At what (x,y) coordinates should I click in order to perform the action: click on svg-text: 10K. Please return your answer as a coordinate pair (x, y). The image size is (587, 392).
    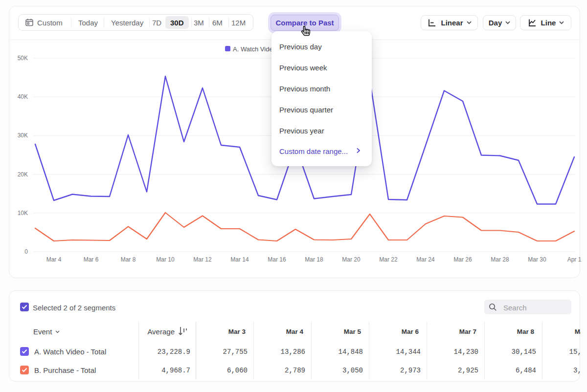
    Looking at the image, I should click on (23, 213).